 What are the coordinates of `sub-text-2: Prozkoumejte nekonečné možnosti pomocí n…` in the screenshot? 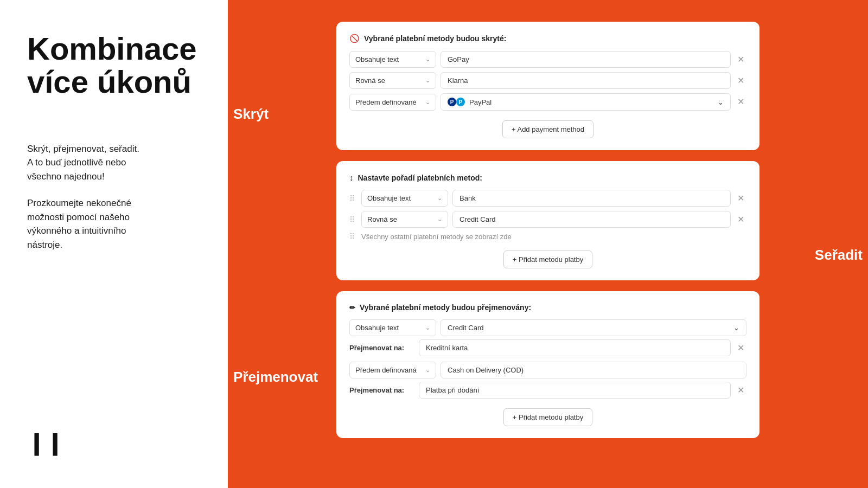 It's located at (114, 224).